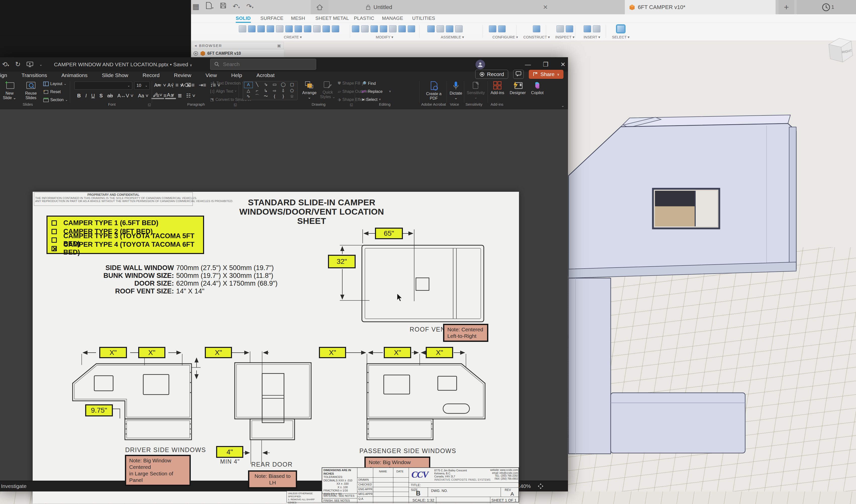 This screenshot has width=856, height=504. I want to click on dim-label-x5: X", so click(397, 353).